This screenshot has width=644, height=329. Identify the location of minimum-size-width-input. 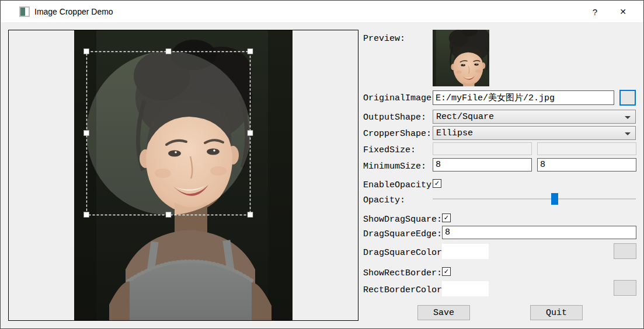
(482, 164).